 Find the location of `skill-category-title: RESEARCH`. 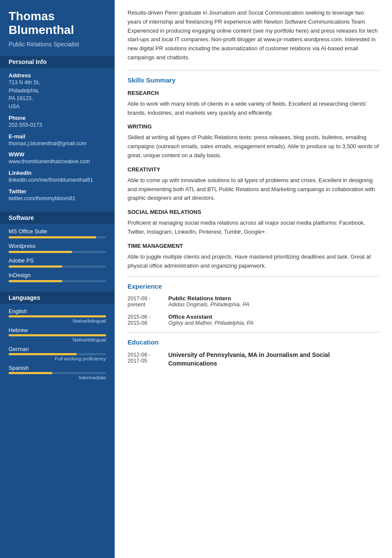

skill-category-title: RESEARCH is located at coordinates (253, 93).